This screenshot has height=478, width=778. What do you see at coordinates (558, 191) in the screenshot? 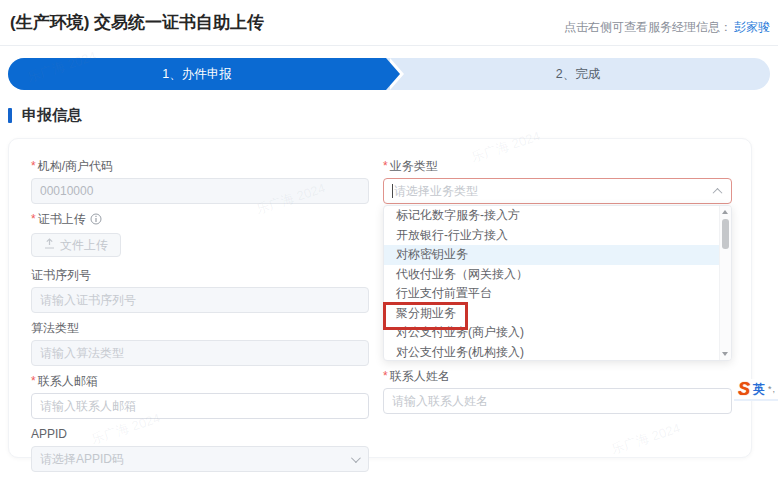
I see `biz-type-select: 请选择业务类型` at bounding box center [558, 191].